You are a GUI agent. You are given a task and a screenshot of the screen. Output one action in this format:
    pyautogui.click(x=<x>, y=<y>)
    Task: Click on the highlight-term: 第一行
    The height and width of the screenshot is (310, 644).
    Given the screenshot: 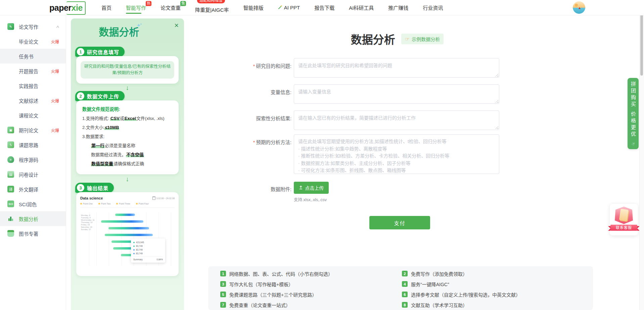 What is the action you would take?
    pyautogui.click(x=98, y=146)
    